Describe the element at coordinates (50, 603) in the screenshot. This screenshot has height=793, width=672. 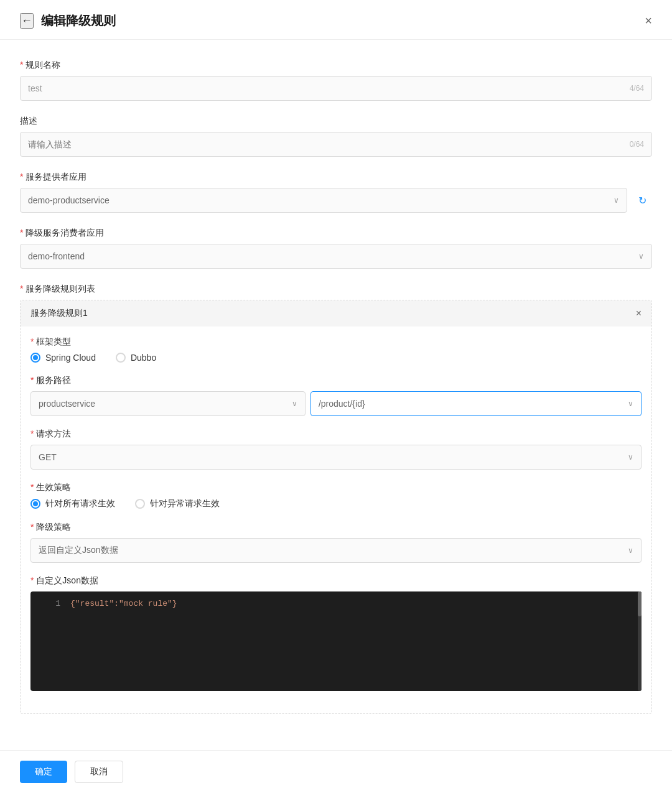
I see `line-number: 1` at that location.